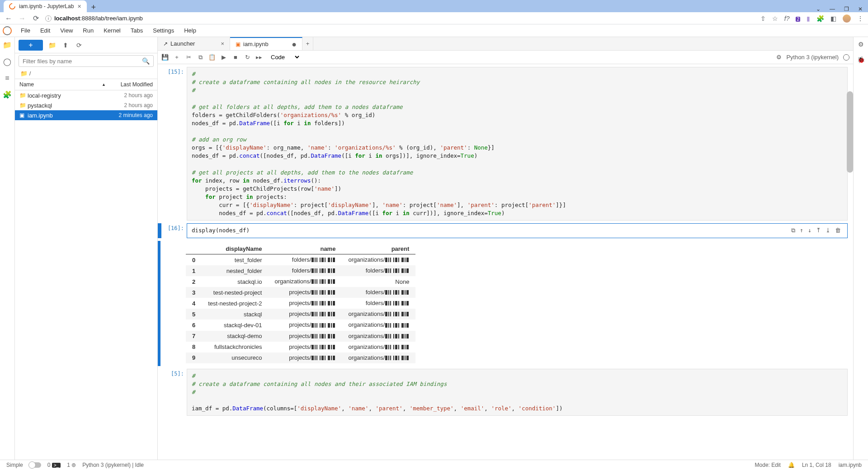  Describe the element at coordinates (775, 19) in the screenshot. I see `star-icon: ☆` at that location.